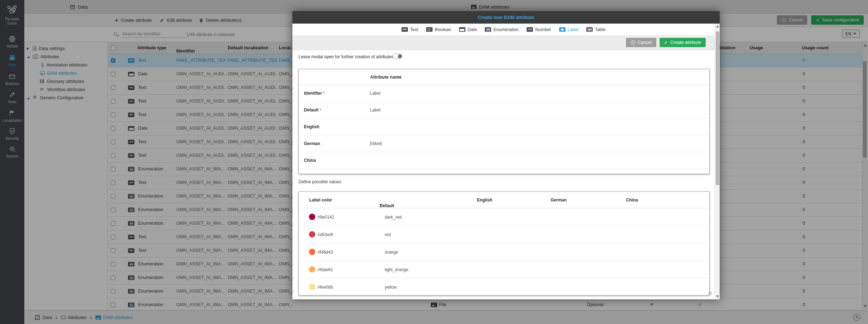  I want to click on value-default: yellow, so click(390, 287).